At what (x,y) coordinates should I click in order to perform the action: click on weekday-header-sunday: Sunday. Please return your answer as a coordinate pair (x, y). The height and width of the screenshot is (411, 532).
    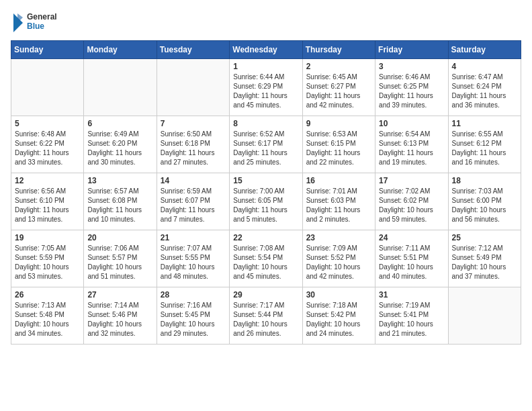
    Looking at the image, I should click on (48, 50).